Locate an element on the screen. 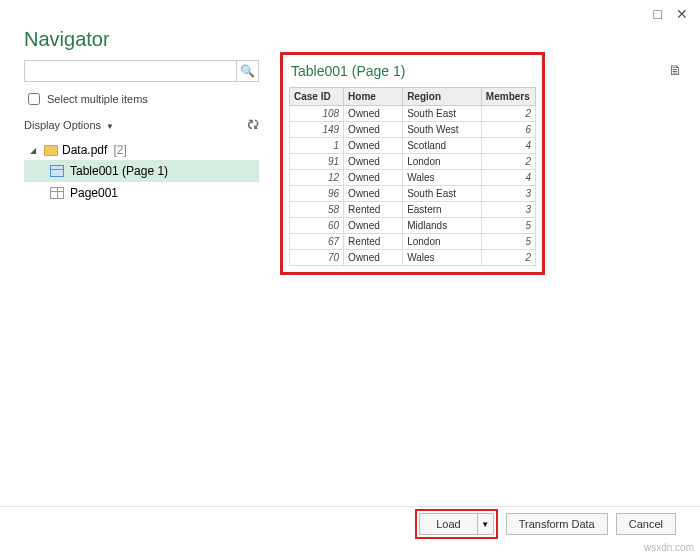 The width and height of the screenshot is (700, 557). tree-item-page-label: Page001 is located at coordinates (94, 193).